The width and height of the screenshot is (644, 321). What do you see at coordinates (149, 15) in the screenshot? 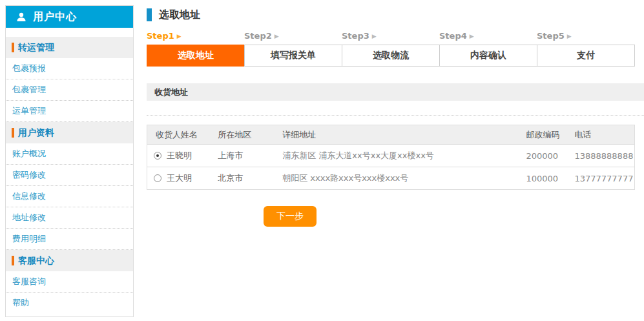
I see `title-accent-bar` at bounding box center [149, 15].